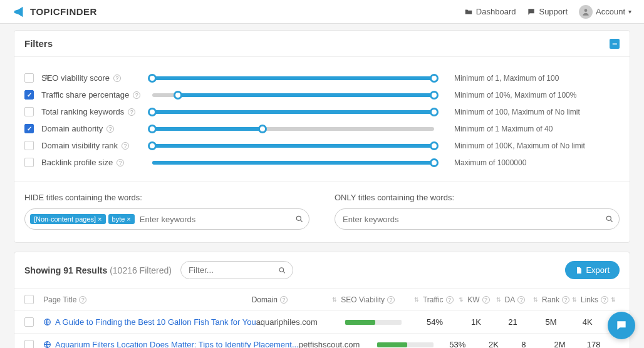 Image resolution: width=644 pixels, height=348 pixels. Describe the element at coordinates (39, 44) in the screenshot. I see `filters-title: Filters` at that location.